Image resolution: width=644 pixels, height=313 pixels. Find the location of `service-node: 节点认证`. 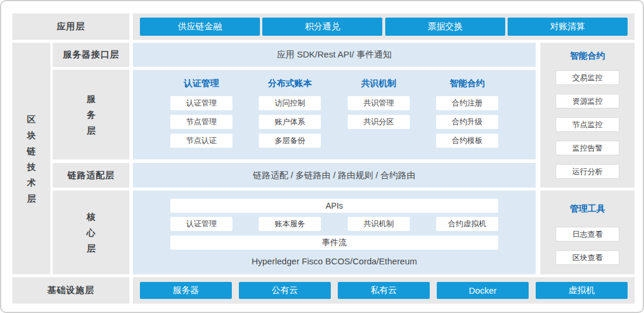

service-node: 节点认证 is located at coordinates (201, 141).